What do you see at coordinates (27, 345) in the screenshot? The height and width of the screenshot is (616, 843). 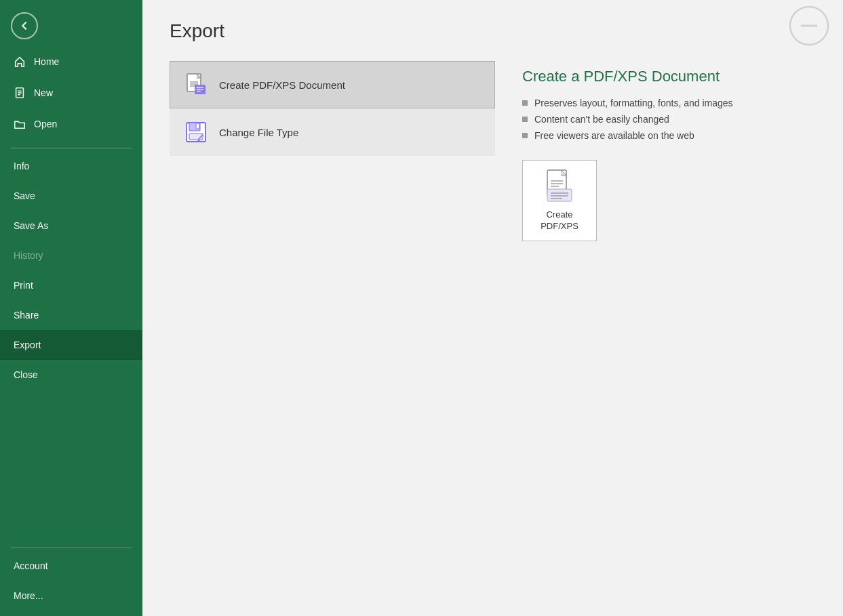 I see `sidebar-item-export-label: Export` at bounding box center [27, 345].